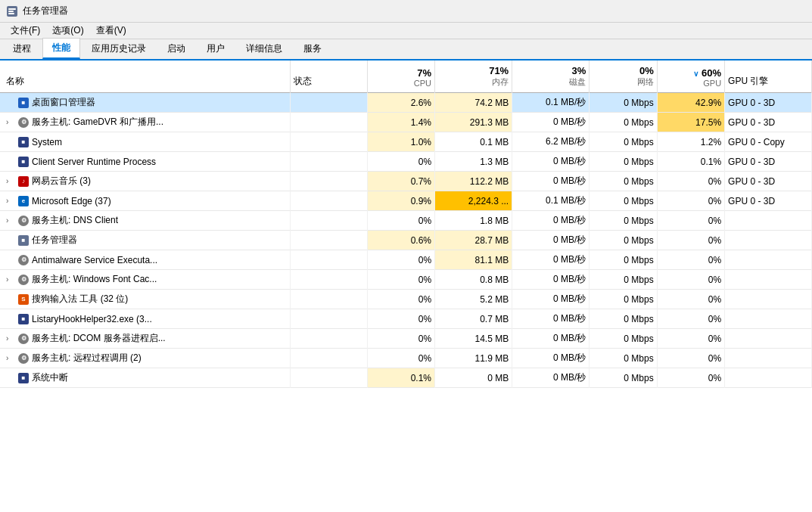  I want to click on process-memory: 291.3 MB, so click(474, 123).